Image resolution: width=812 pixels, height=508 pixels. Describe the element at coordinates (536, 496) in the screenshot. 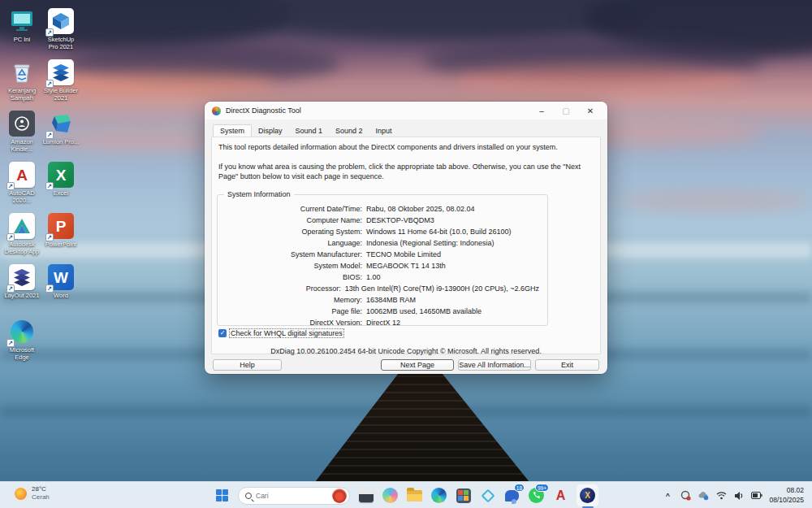

I see `whatsapp-button: 99+` at that location.